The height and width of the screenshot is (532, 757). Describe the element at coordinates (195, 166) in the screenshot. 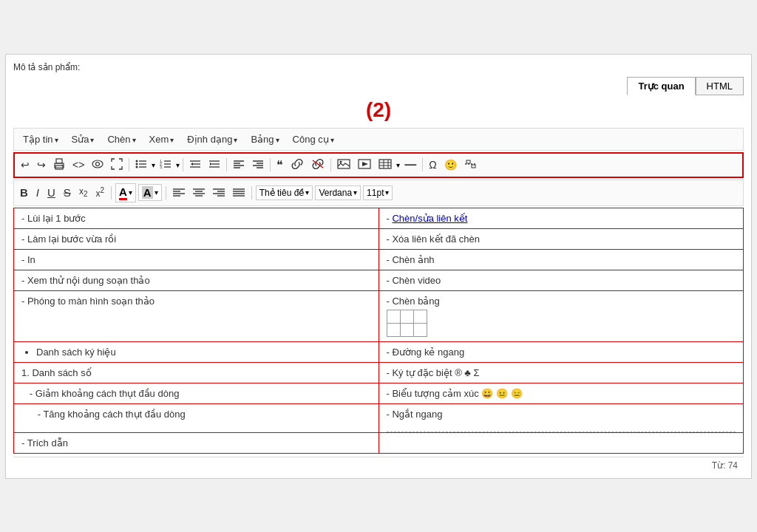

I see `outdent-button` at that location.